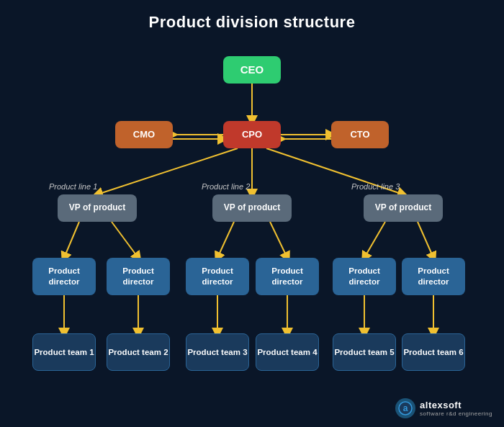  What do you see at coordinates (376, 186) in the screenshot?
I see `product-line-3-label: Product line 3` at bounding box center [376, 186].